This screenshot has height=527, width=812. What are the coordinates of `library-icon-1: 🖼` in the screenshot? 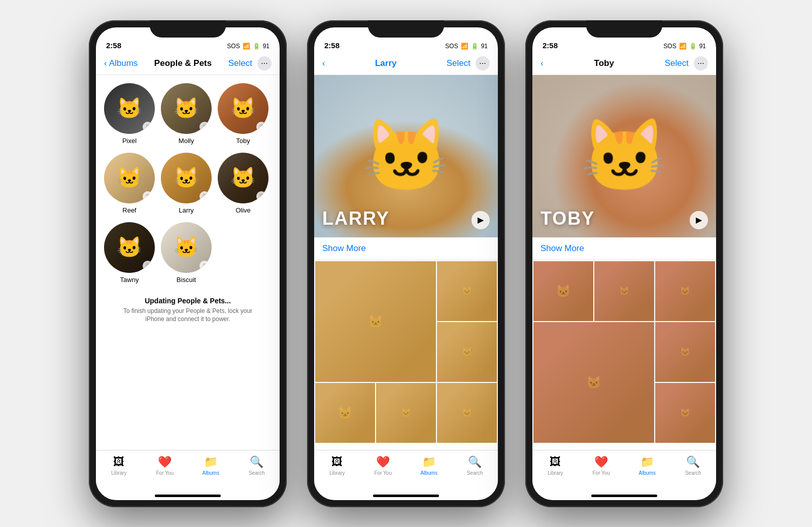 It's located at (119, 462).